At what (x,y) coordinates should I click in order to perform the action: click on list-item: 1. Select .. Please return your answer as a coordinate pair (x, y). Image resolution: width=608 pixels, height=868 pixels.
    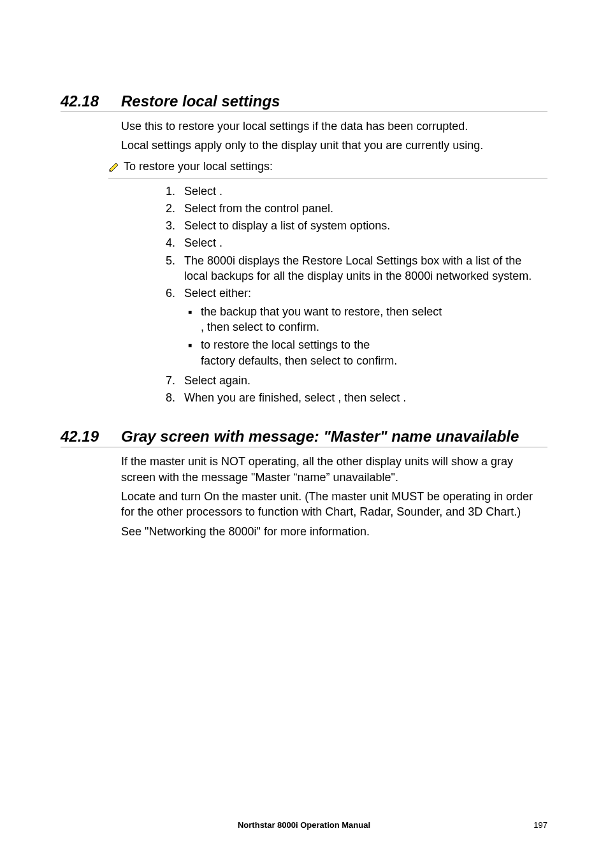
    Looking at the image, I should click on (352, 191).